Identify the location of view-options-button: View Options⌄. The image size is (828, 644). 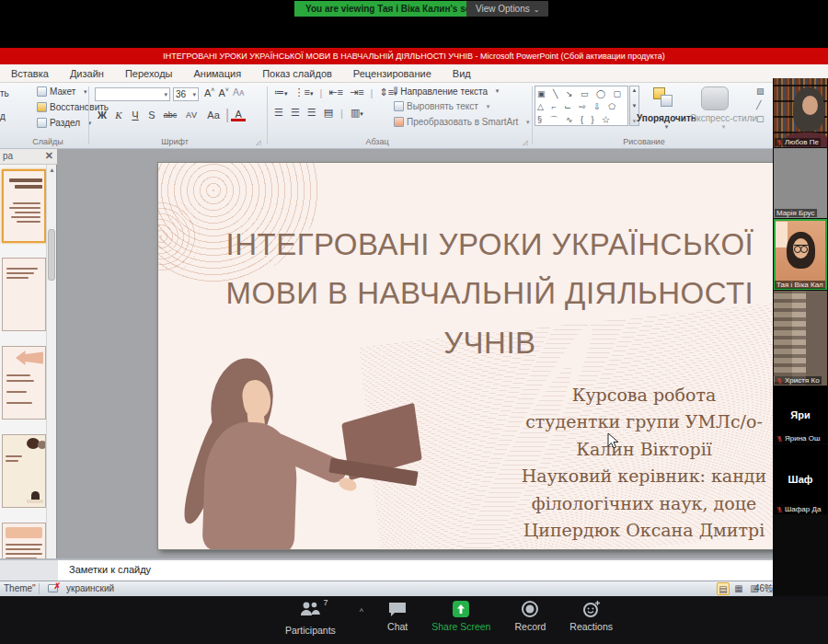
(508, 9).